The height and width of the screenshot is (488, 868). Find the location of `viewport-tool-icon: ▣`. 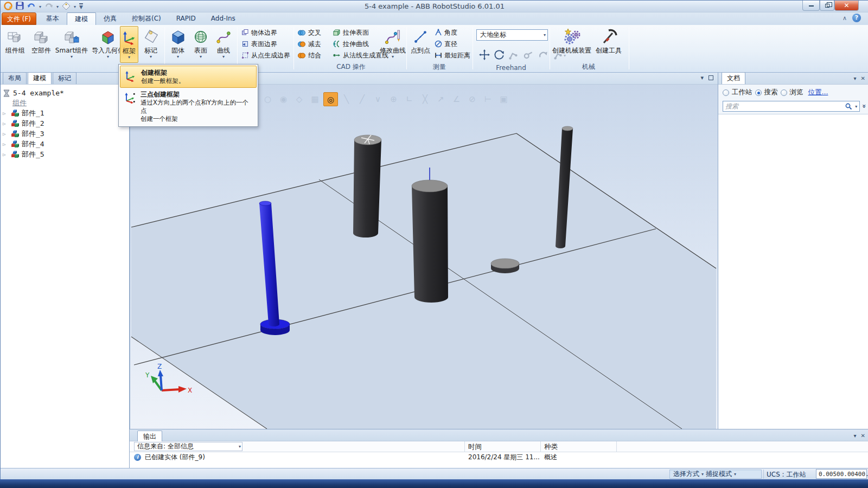

viewport-tool-icon: ▣ is located at coordinates (503, 99).